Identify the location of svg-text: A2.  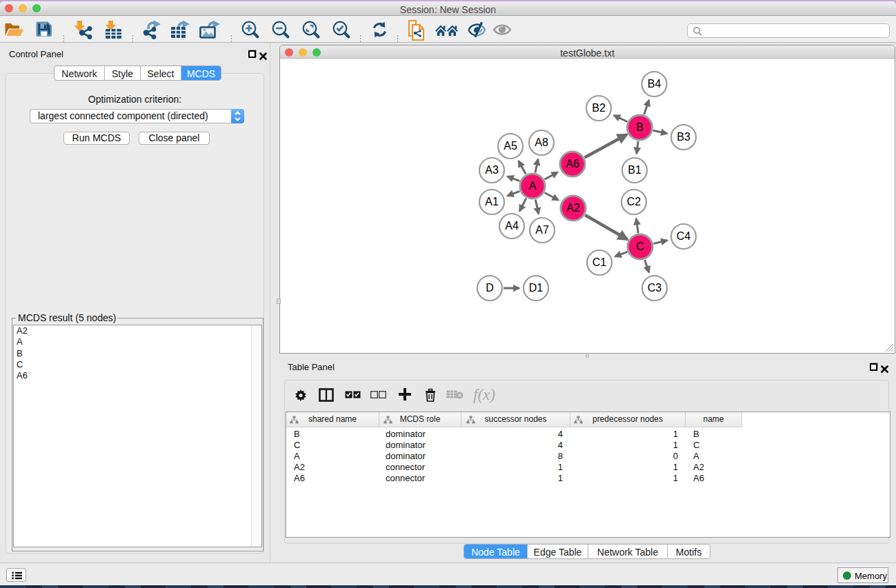
(573, 208).